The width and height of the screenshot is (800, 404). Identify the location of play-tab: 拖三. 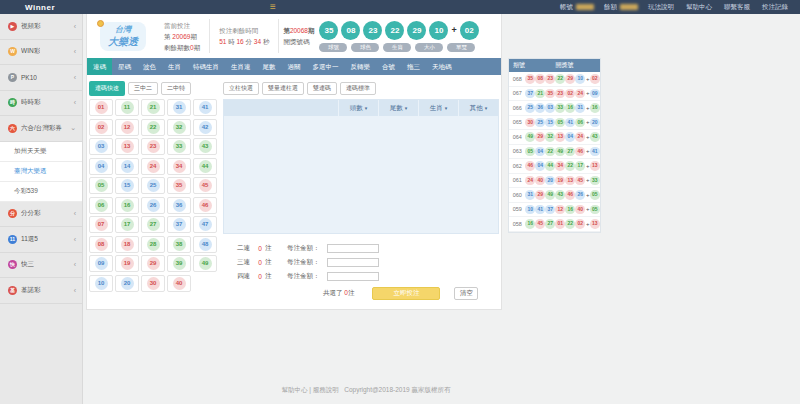
(414, 66).